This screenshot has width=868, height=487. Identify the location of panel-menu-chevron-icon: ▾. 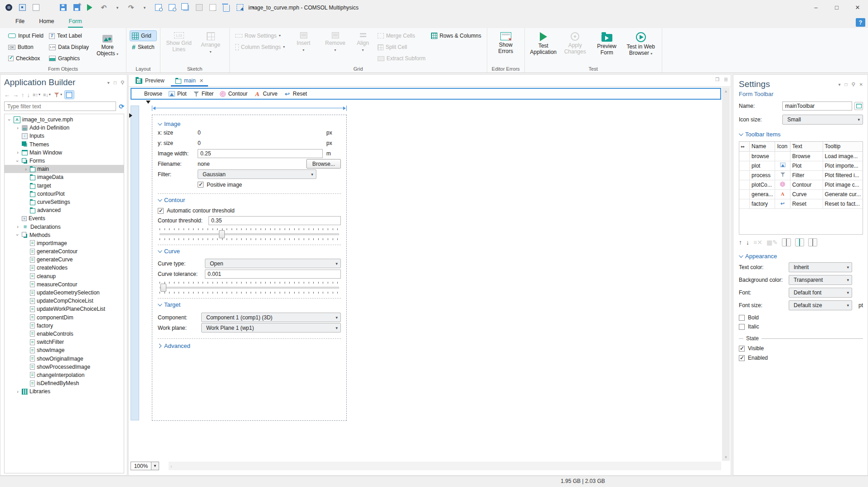
(109, 82).